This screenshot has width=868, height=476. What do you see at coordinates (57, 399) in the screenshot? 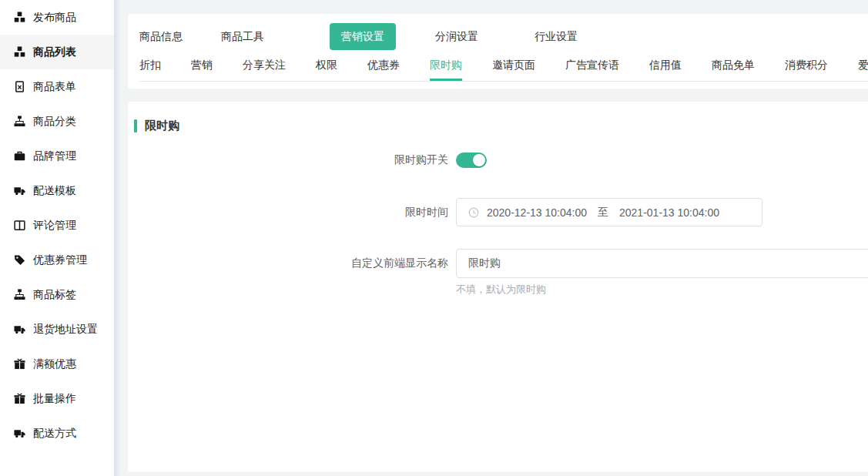
I see `sidebar-item-batch-operations: 批量操作` at bounding box center [57, 399].